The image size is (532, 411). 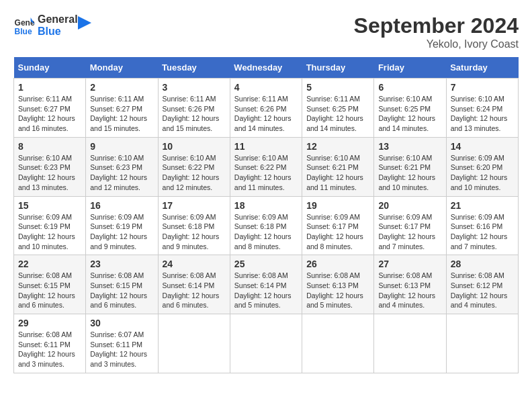 I want to click on day-number: 17, so click(x=194, y=205).